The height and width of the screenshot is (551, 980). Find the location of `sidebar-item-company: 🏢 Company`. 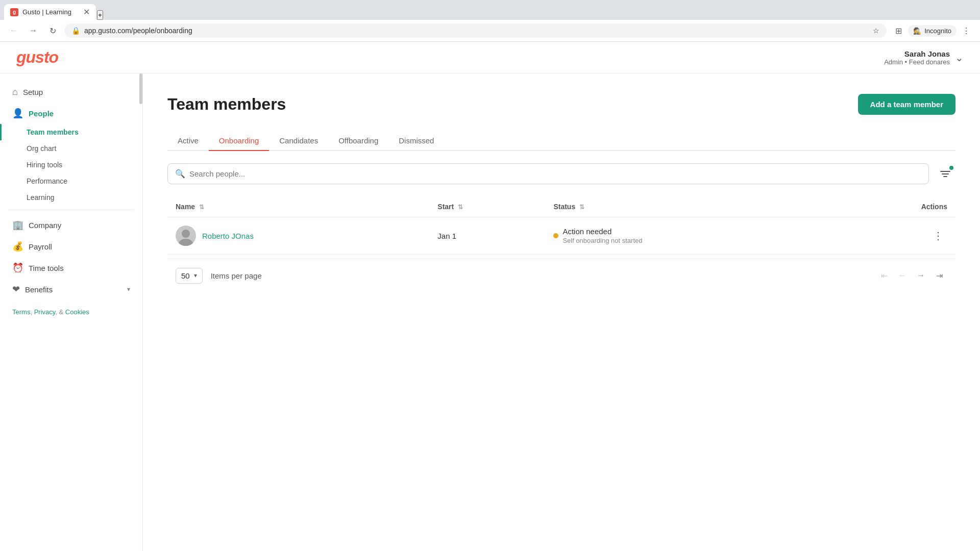

sidebar-item-company: 🏢 Company is located at coordinates (71, 225).